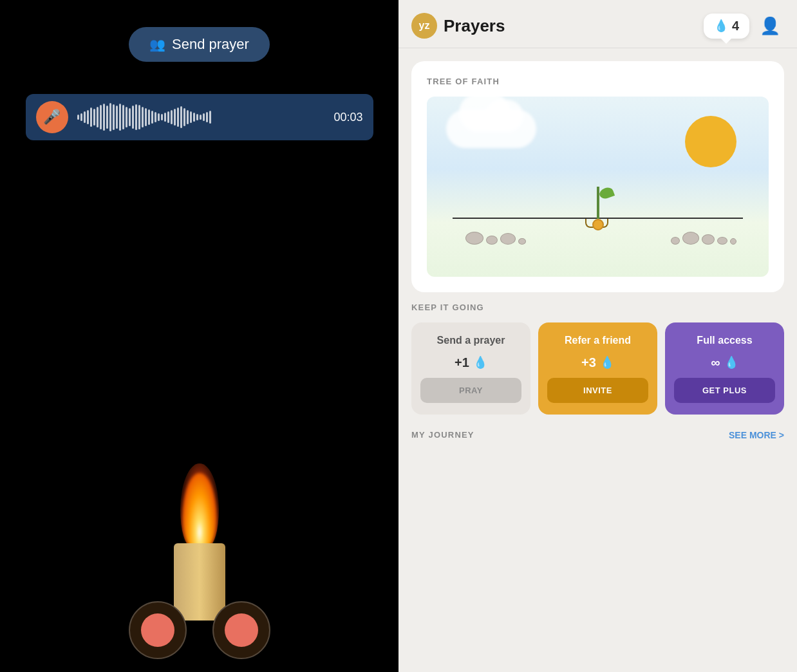  What do you see at coordinates (471, 390) in the screenshot?
I see `pray-button: PRAY` at bounding box center [471, 390].